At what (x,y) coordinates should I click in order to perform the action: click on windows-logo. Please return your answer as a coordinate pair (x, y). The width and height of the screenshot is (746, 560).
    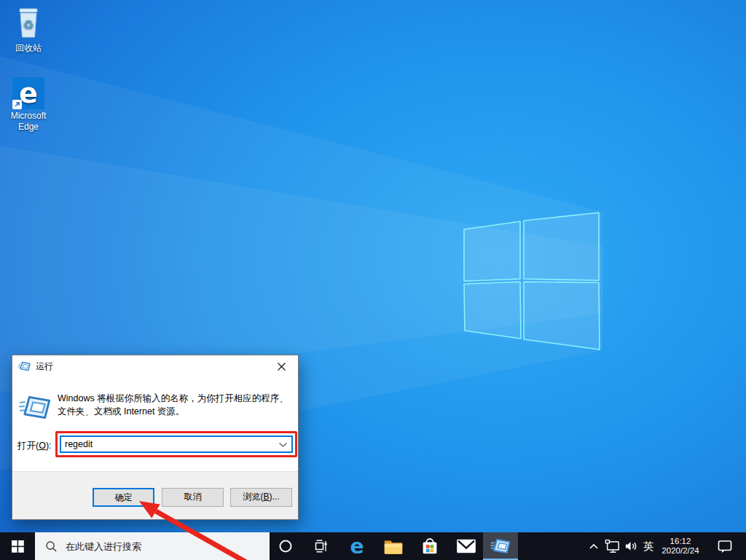
    Looking at the image, I should click on (531, 283).